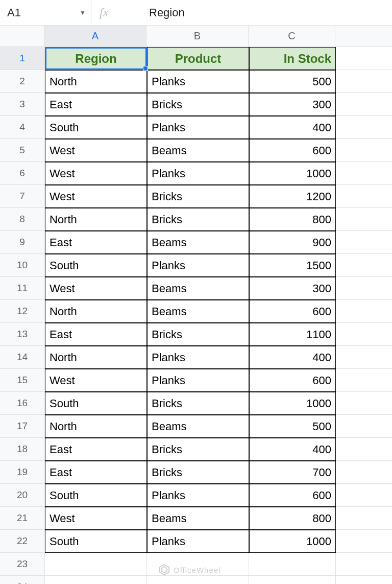 This screenshot has width=392, height=584. I want to click on row-header: 4, so click(22, 128).